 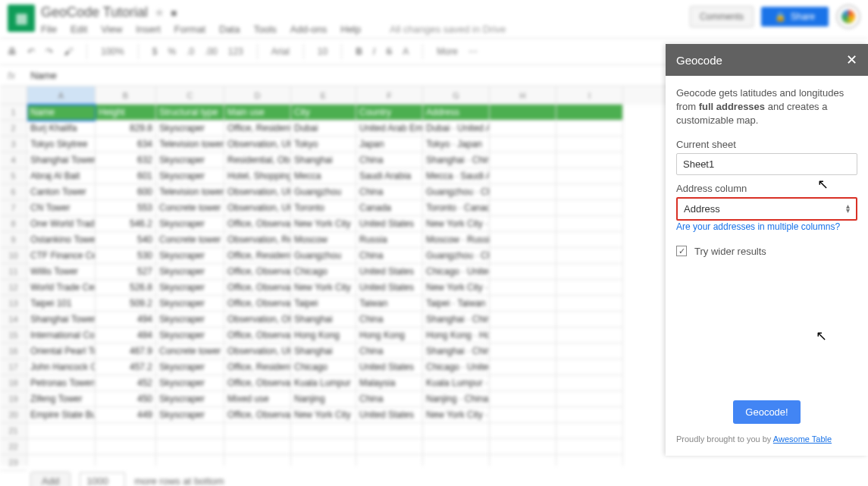 What do you see at coordinates (324, 256) in the screenshot?
I see `cell: Guangzhou` at bounding box center [324, 256].